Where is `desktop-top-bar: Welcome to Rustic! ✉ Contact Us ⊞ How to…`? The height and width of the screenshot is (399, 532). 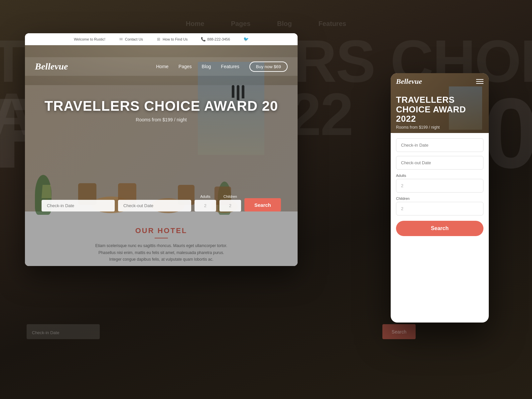 desktop-top-bar: Welcome to Rustic! ✉ Contact Us ⊞ How to… is located at coordinates (161, 39).